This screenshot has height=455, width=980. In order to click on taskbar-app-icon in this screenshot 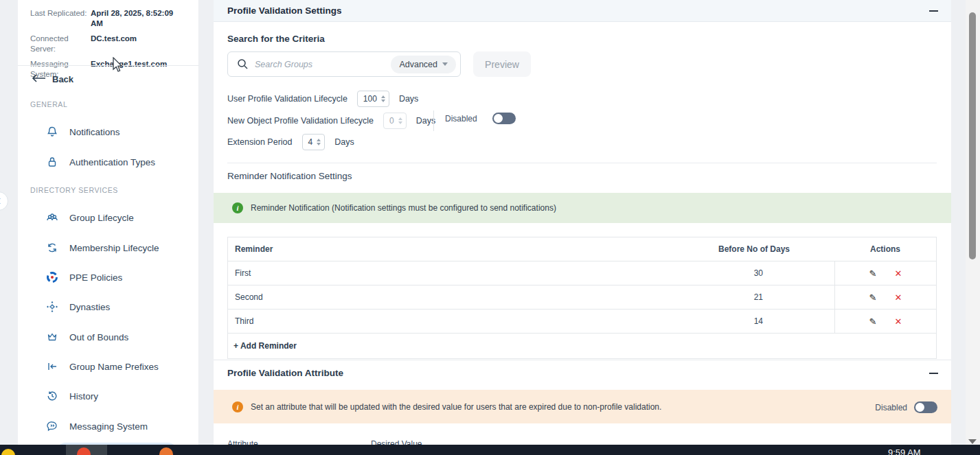, I will do `click(8, 452)`.